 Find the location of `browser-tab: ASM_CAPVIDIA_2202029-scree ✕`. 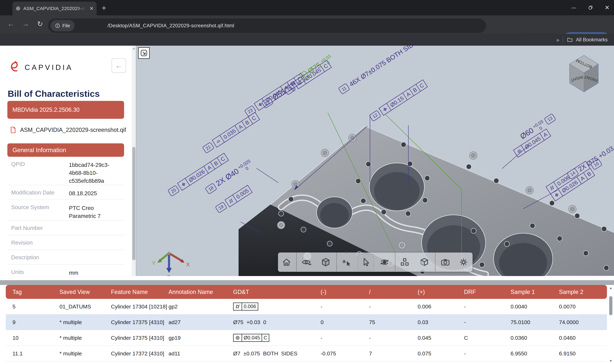

browser-tab: ASM_CAPVIDIA_2202029-scree ✕ is located at coordinates (55, 8).